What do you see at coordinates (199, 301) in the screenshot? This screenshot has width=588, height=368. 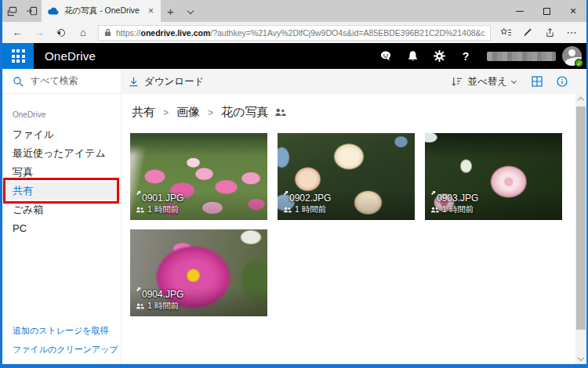 I see `tile-label-overlay: 0904.JPG 1 時間前` at bounding box center [199, 301].